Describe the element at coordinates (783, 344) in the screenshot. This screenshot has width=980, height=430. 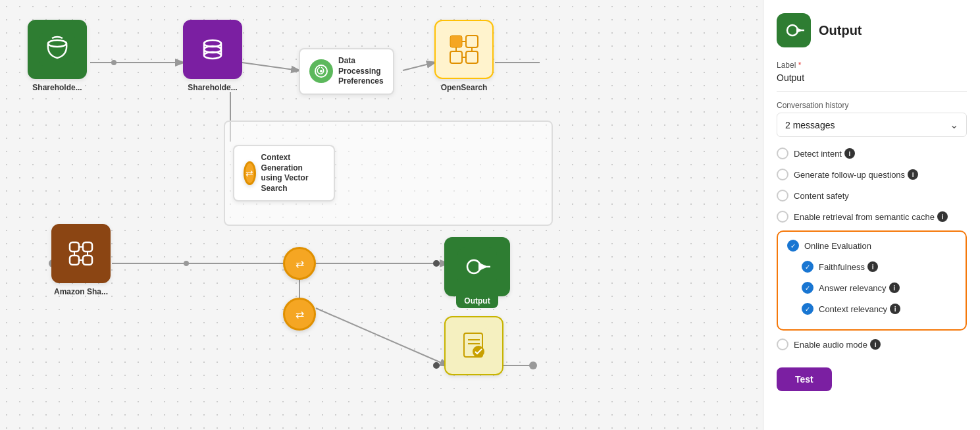
I see `audio-mode-checkbox` at that location.